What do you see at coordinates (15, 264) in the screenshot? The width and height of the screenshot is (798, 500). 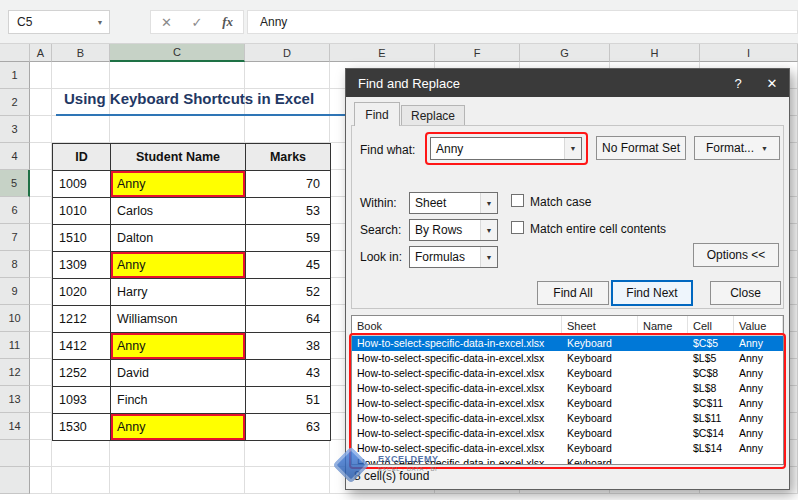 I see `row-header-8: 8` at bounding box center [15, 264].